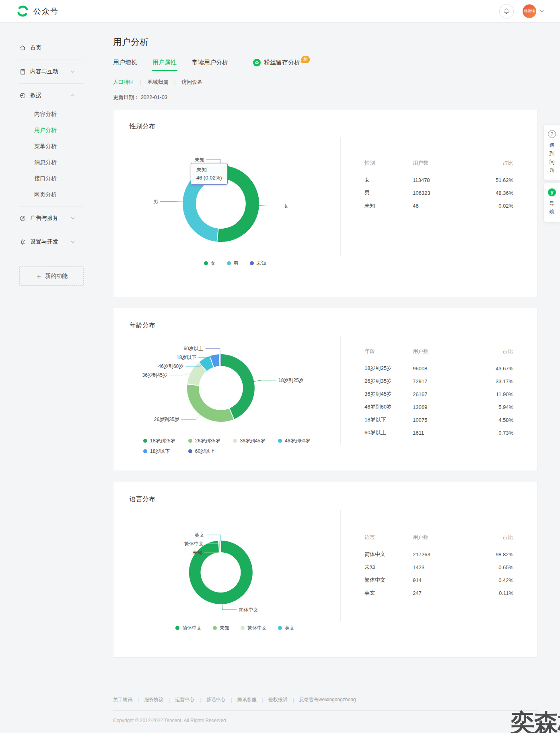 Image resolution: width=560 pixels, height=733 pixels. I want to click on retention-analysis-icon: ♻, so click(257, 63).